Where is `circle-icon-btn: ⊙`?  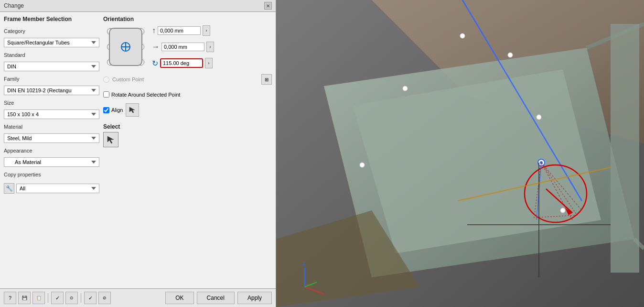 circle-icon-btn: ⊙ is located at coordinates (72, 298).